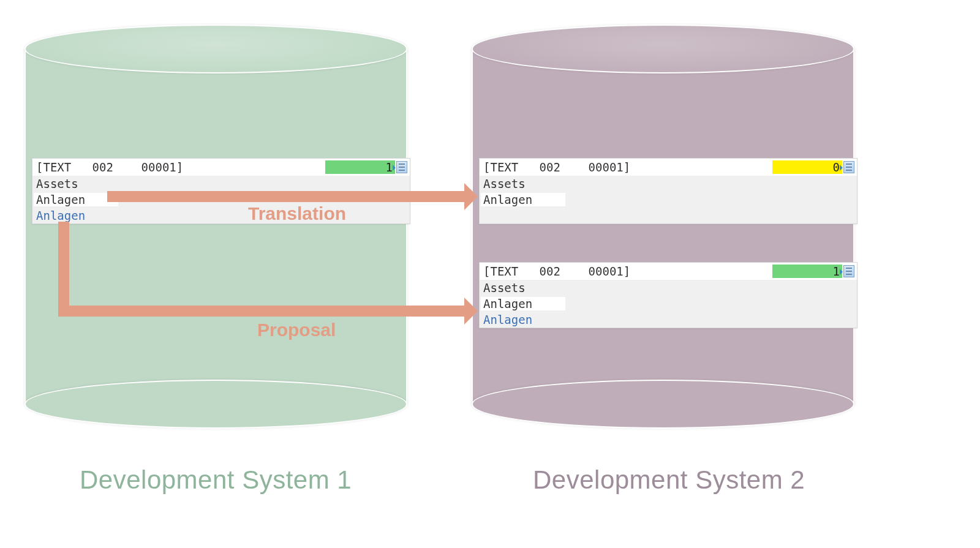 This screenshot has height=548, width=980. I want to click on arrow-translation, so click(285, 197).